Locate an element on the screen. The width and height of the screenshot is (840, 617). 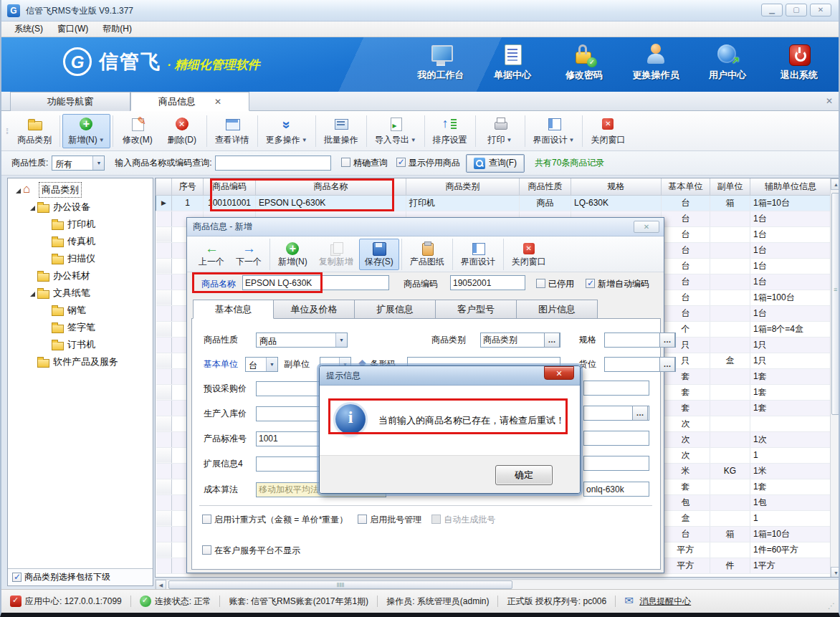
base-unit-select: 台▼ is located at coordinates (262, 364).